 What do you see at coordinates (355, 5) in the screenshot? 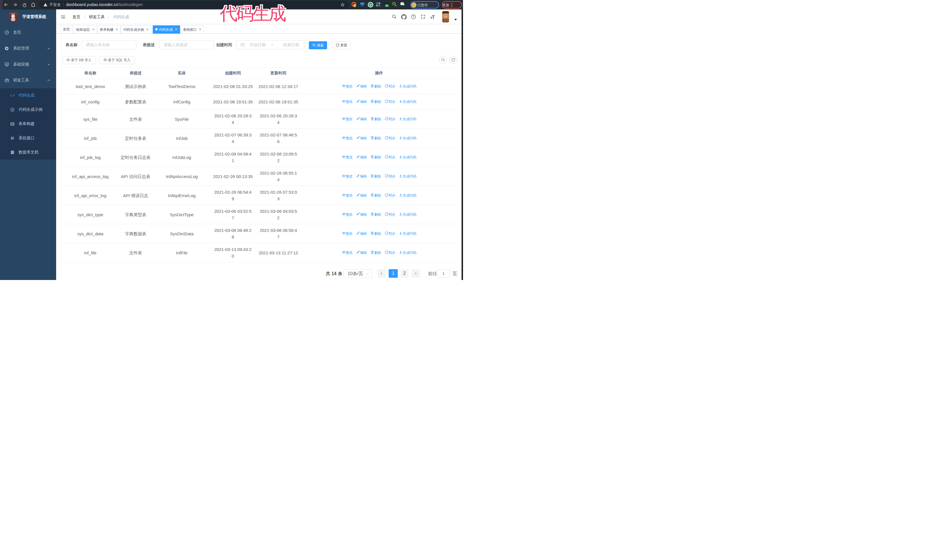
I see `svg-text: 1` at bounding box center [355, 5].